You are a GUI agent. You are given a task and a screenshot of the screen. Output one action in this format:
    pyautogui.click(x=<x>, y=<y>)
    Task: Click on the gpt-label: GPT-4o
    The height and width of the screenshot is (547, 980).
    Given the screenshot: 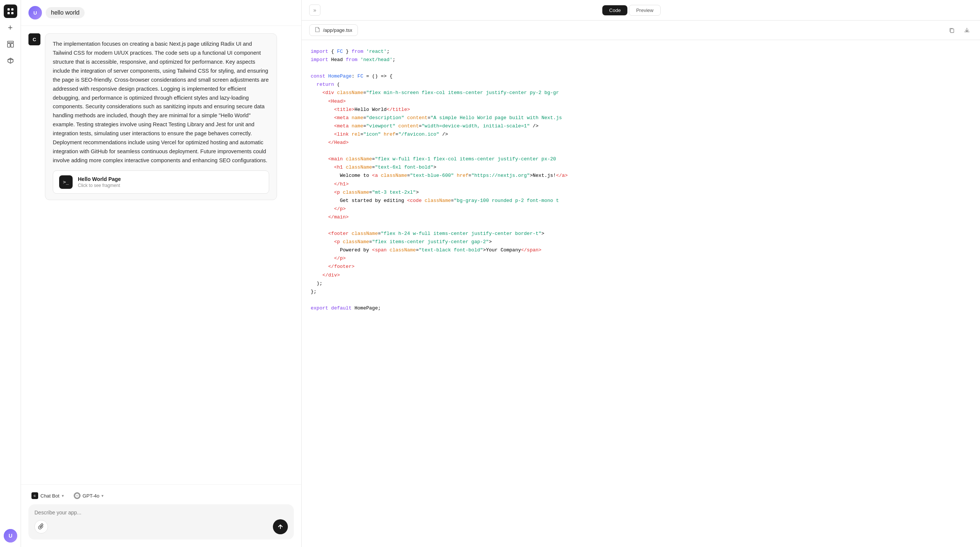 What is the action you would take?
    pyautogui.click(x=91, y=496)
    